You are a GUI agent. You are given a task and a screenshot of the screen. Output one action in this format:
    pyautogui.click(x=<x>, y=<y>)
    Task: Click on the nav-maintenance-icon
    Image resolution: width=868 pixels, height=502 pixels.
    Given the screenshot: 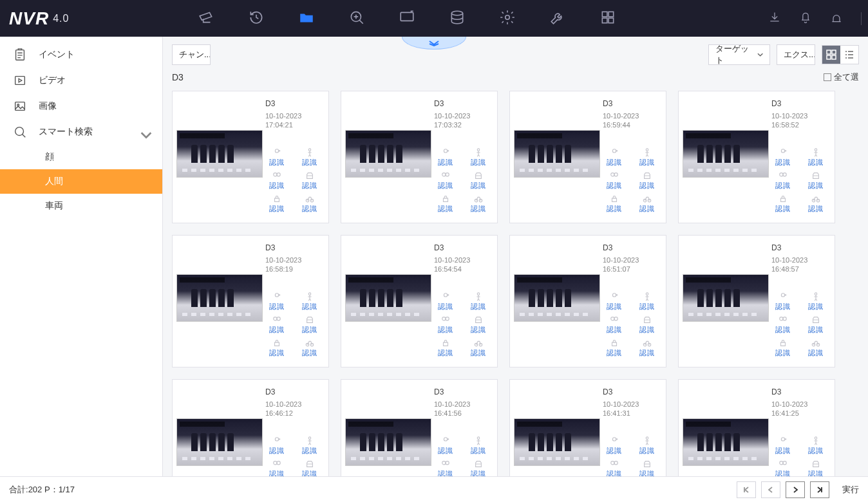 What is the action you would take?
    pyautogui.click(x=558, y=19)
    